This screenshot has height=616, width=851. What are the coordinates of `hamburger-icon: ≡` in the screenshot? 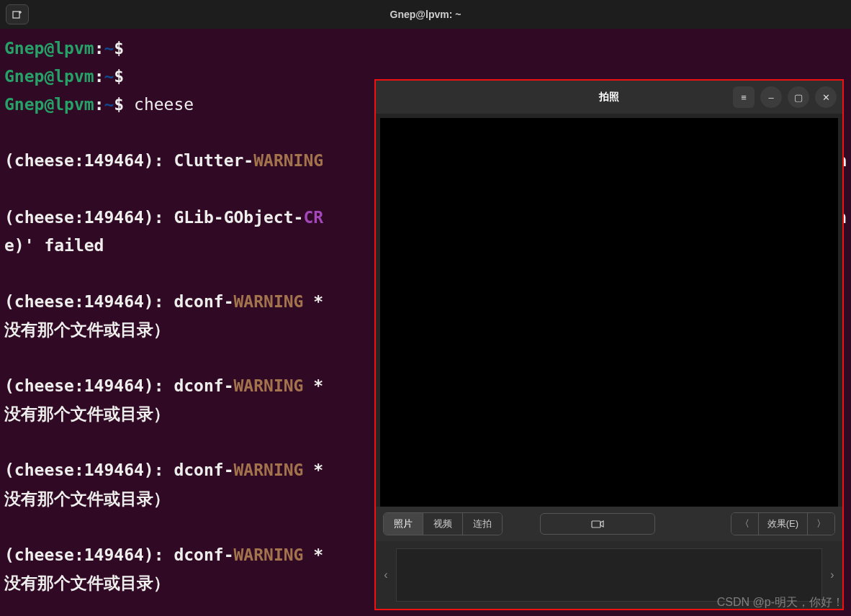 It's located at (744, 98).